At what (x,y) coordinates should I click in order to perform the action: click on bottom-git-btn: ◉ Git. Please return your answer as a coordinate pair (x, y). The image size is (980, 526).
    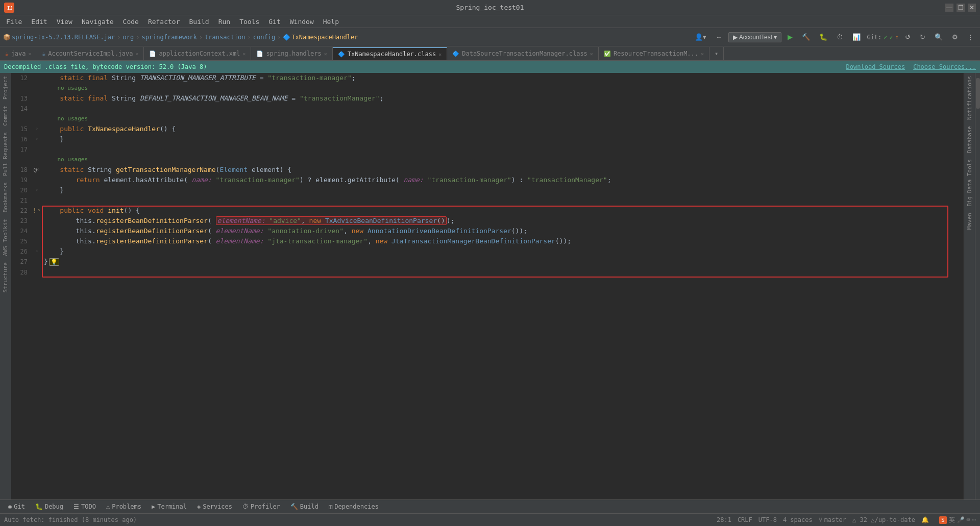
    Looking at the image, I should click on (16, 507).